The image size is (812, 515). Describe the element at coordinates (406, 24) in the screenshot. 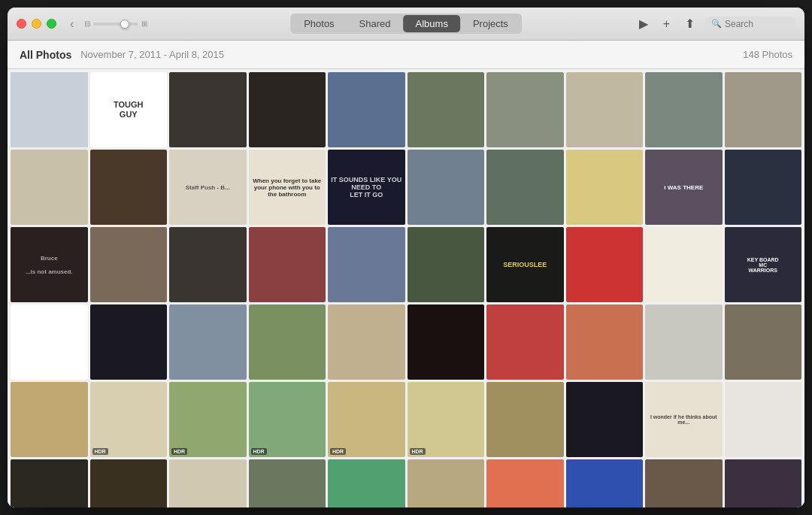

I see `titlebar: ‹ ⊟ ⊞ Photos Shared Albums Projects ▶ + …` at that location.